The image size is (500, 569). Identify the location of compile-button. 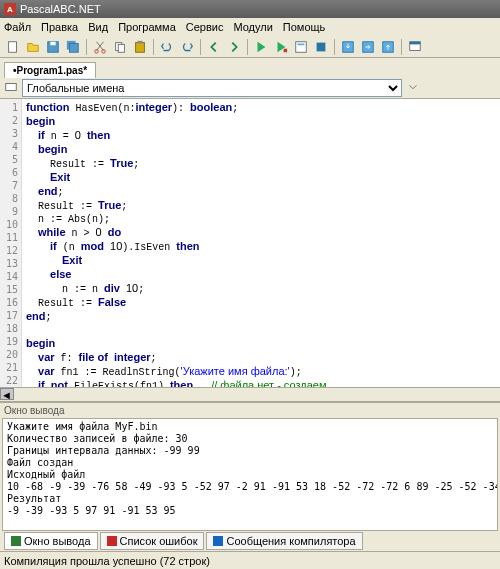
(301, 47).